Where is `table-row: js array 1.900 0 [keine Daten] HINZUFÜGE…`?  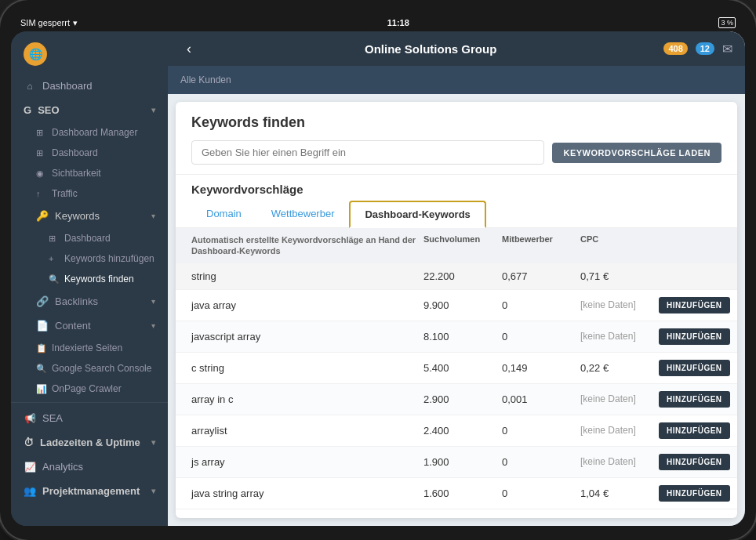
table-row: js array 1.900 0 [keine Daten] HINZUFÜGE… is located at coordinates (456, 462).